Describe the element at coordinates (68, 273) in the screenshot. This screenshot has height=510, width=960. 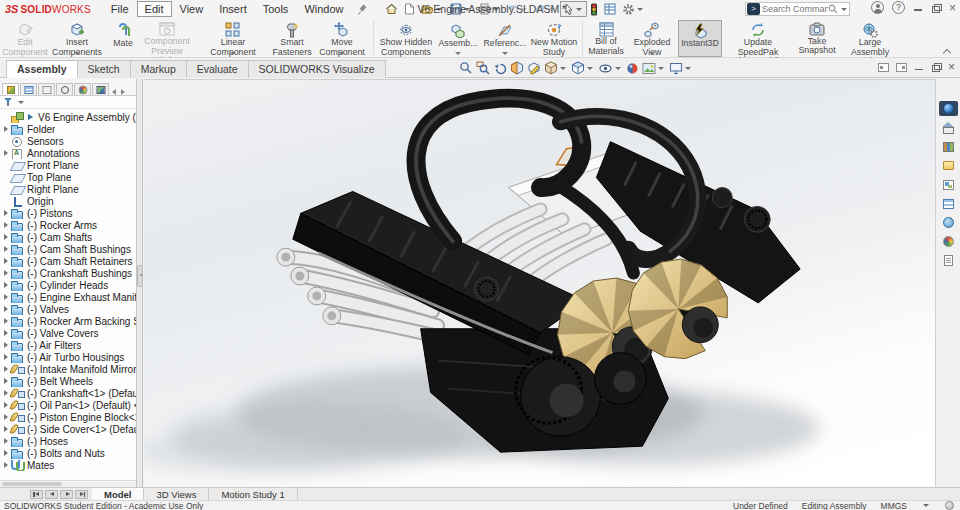
I see `tree-item: (-) Crankshaft Bushings` at that location.